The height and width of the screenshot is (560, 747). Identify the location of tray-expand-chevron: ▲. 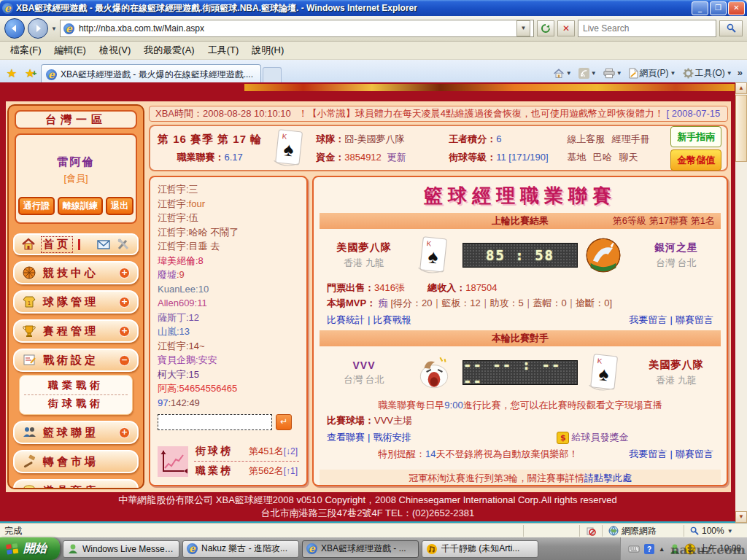
(662, 549).